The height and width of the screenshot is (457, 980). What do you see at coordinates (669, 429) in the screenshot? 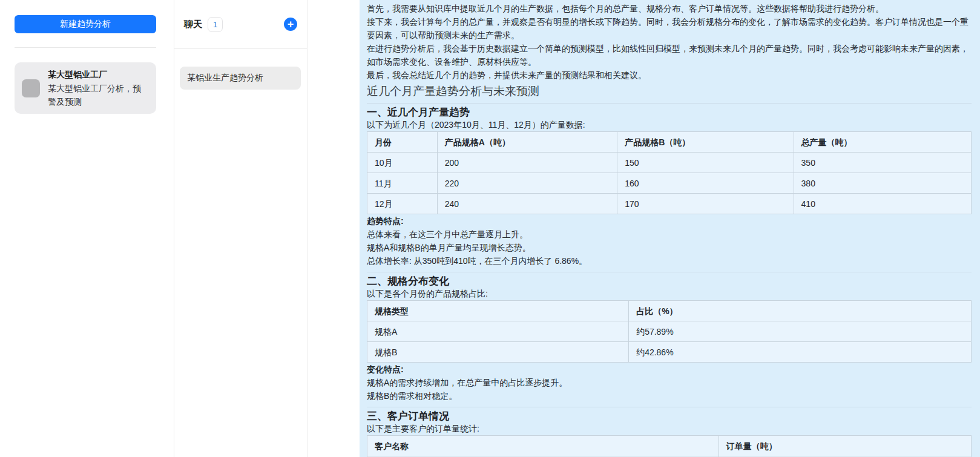
I see `table-caption: 以下是主要客户的订单量统计:` at bounding box center [669, 429].